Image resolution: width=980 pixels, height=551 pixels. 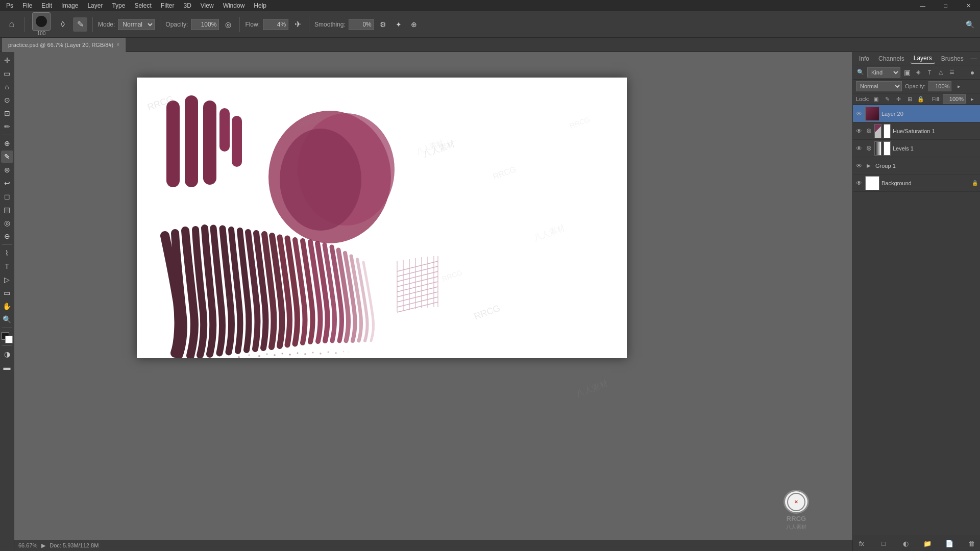 I want to click on smoothing-settings: ⚙, so click(x=383, y=24).